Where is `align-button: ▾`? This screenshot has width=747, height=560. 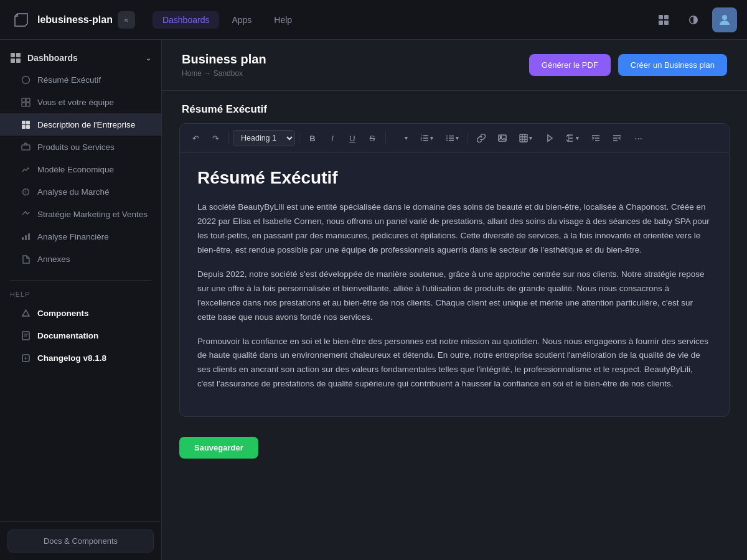
align-button: ▾ is located at coordinates (401, 138).